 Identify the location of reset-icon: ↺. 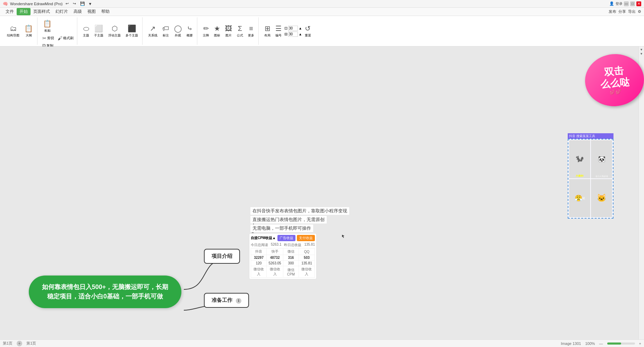
(308, 28).